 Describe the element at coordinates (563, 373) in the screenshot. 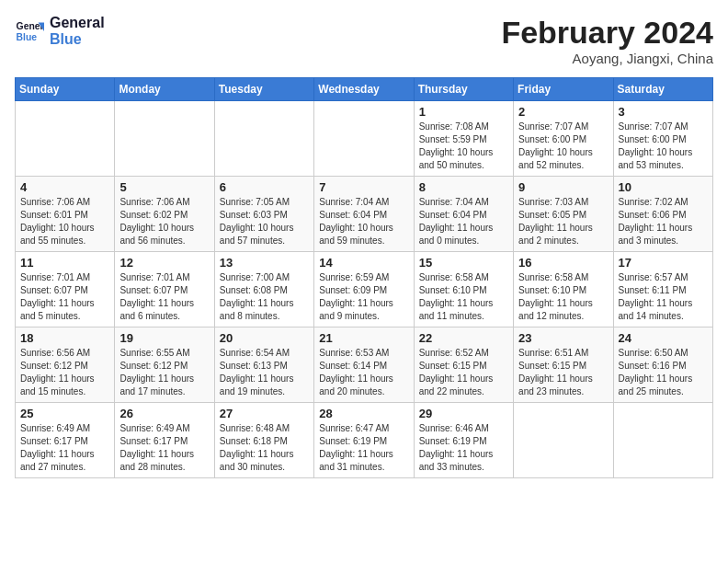

I see `day-info: Sunrise: 6:51 AM Sunset: 6:15 PM Dayligh…` at that location.